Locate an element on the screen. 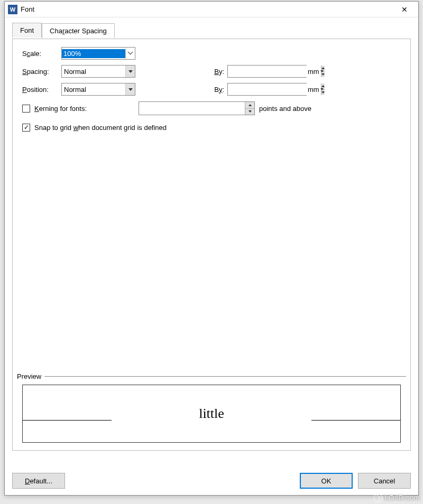  scale-dropdown-button is located at coordinates (130, 53).